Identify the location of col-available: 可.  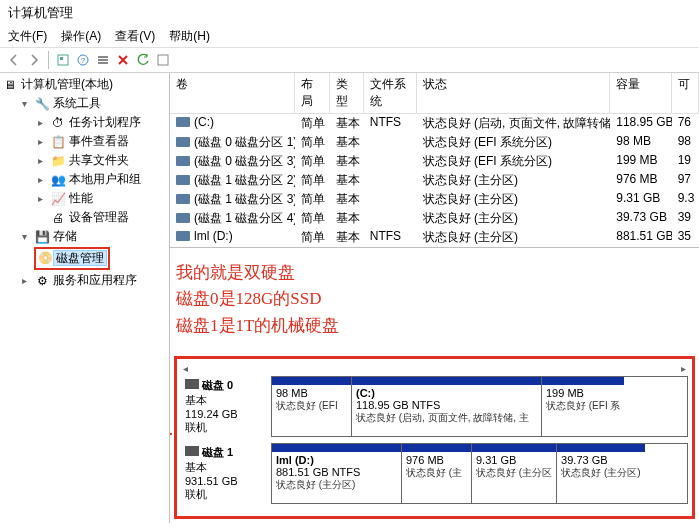
(686, 93).